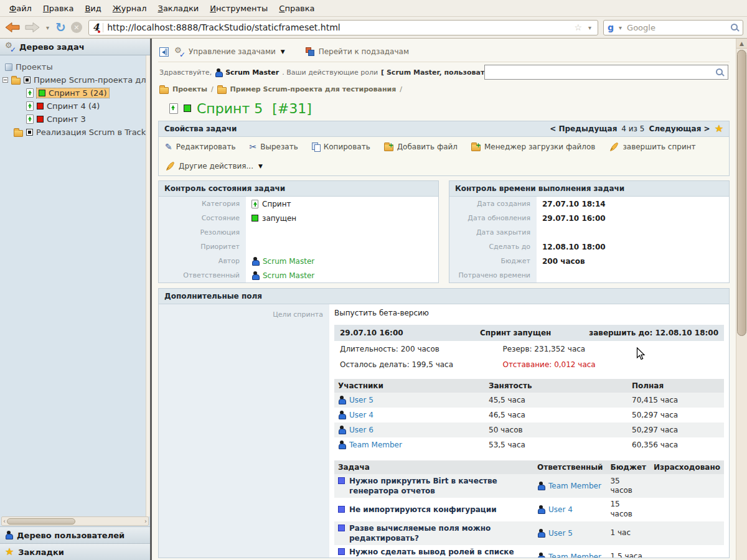 The height and width of the screenshot is (560, 747). What do you see at coordinates (27, 80) in the screenshot?
I see `project-status-icon` at bounding box center [27, 80].